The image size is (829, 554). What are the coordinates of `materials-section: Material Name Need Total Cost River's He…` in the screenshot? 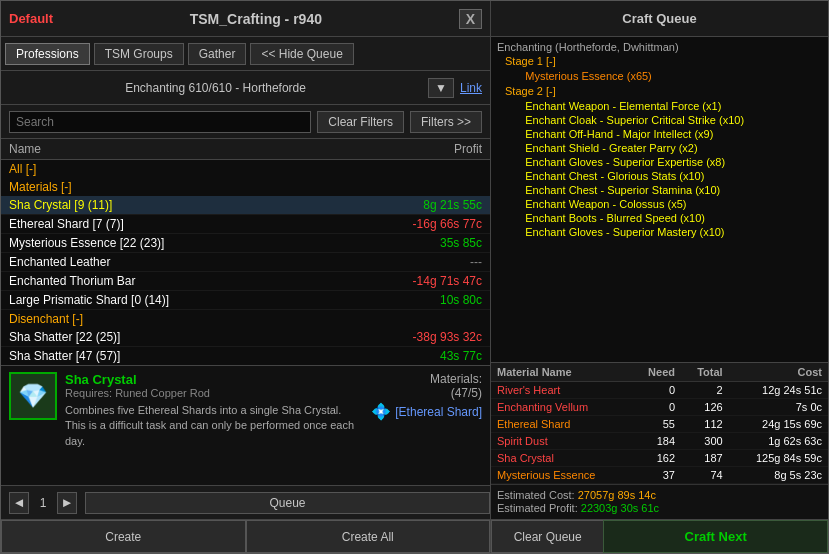 It's located at (660, 423).